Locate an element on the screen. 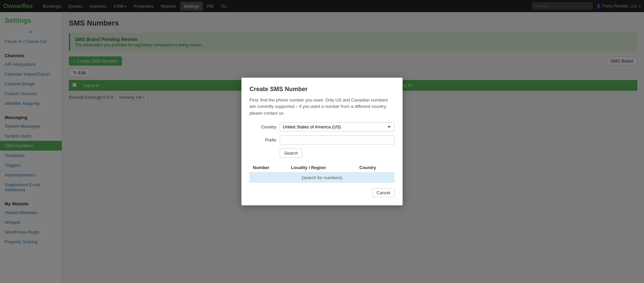 The height and width of the screenshot is (283, 644). results-placeholder-text: (search for numbers) is located at coordinates (322, 178).